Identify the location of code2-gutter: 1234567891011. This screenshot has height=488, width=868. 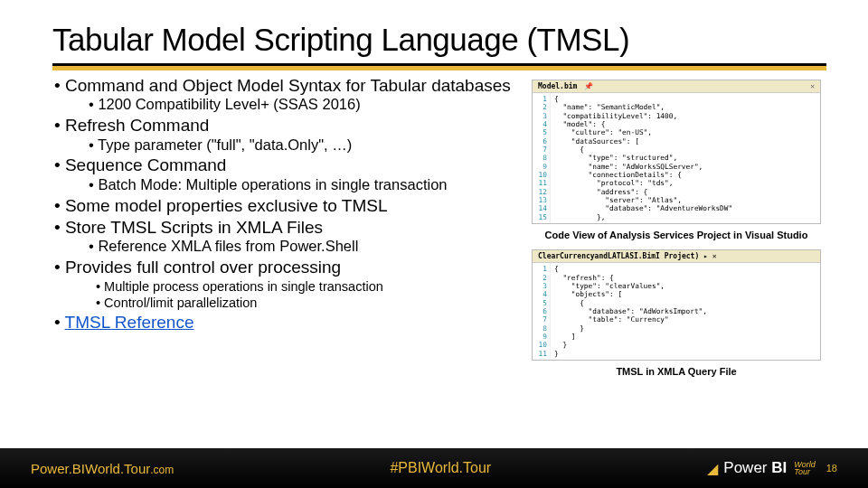
(542, 311).